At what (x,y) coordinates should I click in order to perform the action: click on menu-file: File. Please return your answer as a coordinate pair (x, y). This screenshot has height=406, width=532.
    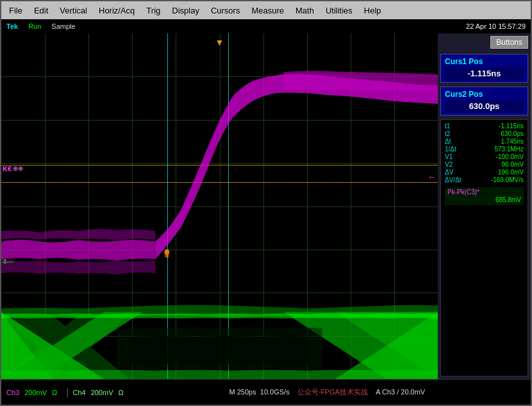
    Looking at the image, I should click on (15, 10).